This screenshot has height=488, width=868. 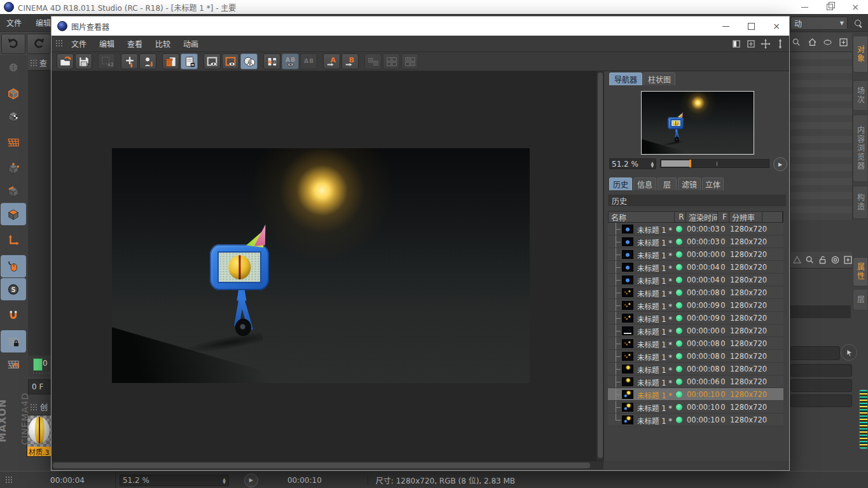 What do you see at coordinates (148, 61) in the screenshot?
I see `copy-to-user-button` at bounding box center [148, 61].